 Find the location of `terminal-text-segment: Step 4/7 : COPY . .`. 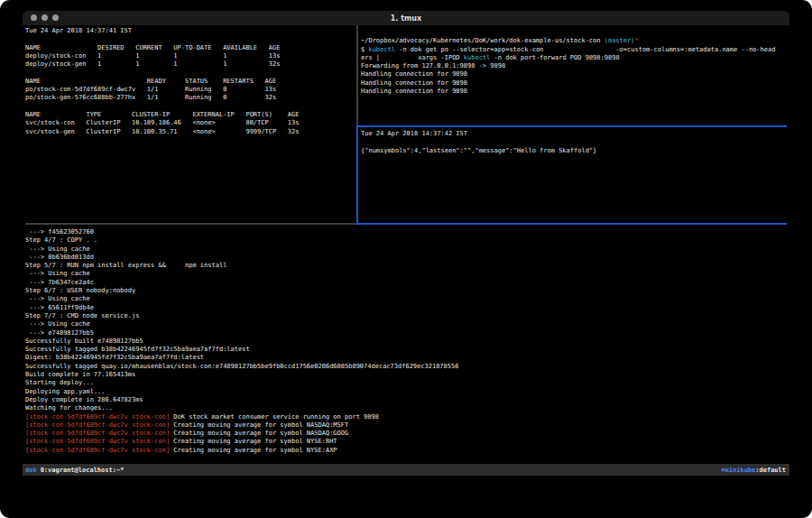

terminal-text-segment: Step 4/7 : COPY . . is located at coordinates (61, 240).